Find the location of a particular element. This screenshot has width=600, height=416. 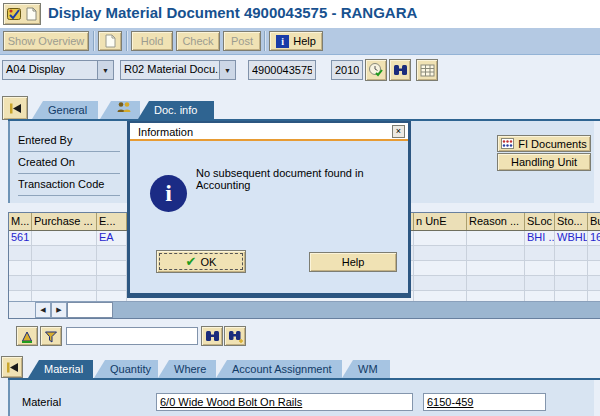

sap-transaction-icon is located at coordinates (14, 14).